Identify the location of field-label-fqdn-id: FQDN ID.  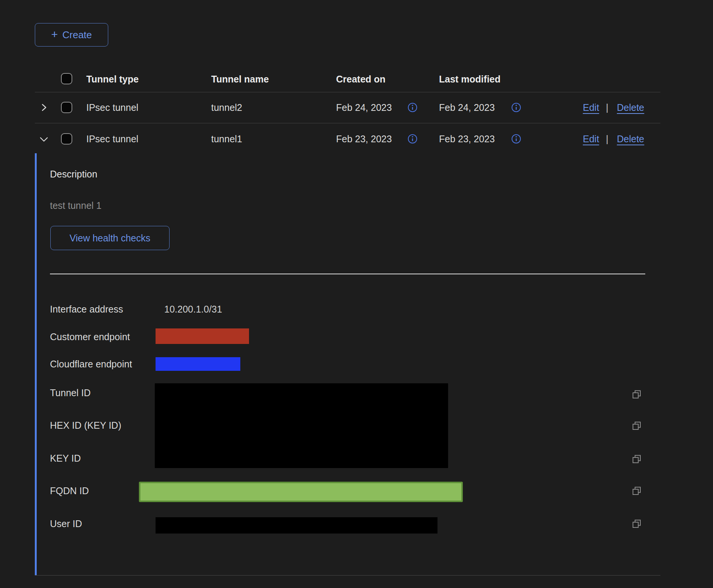
(70, 491).